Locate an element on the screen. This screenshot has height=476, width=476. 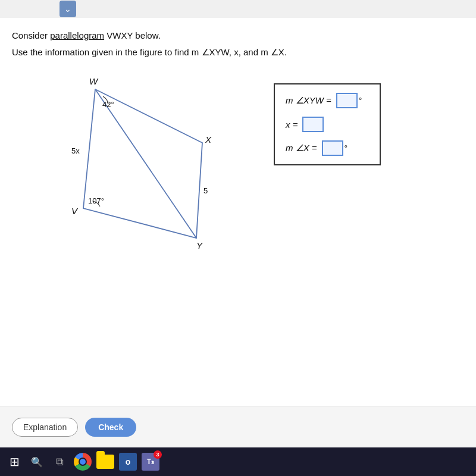
angle-X-label: m ∠X = is located at coordinates (301, 148).